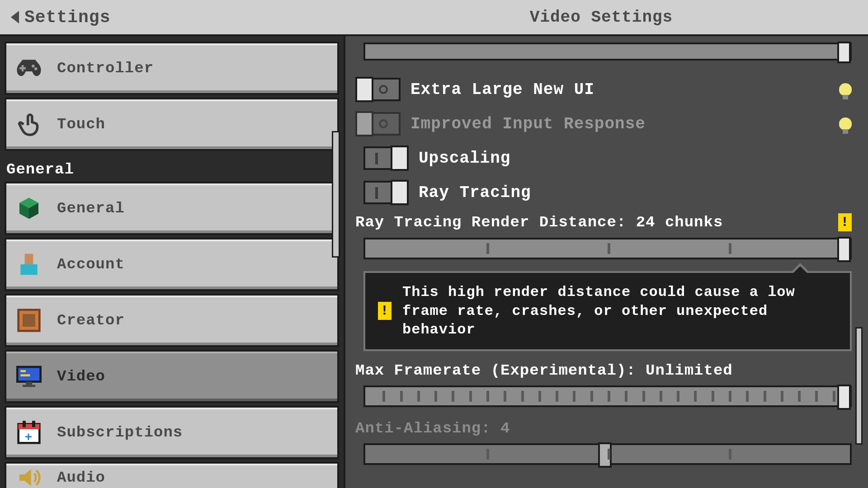 The image size is (868, 488). What do you see at coordinates (608, 52) in the screenshot?
I see `previous-slider-partial` at bounding box center [608, 52].